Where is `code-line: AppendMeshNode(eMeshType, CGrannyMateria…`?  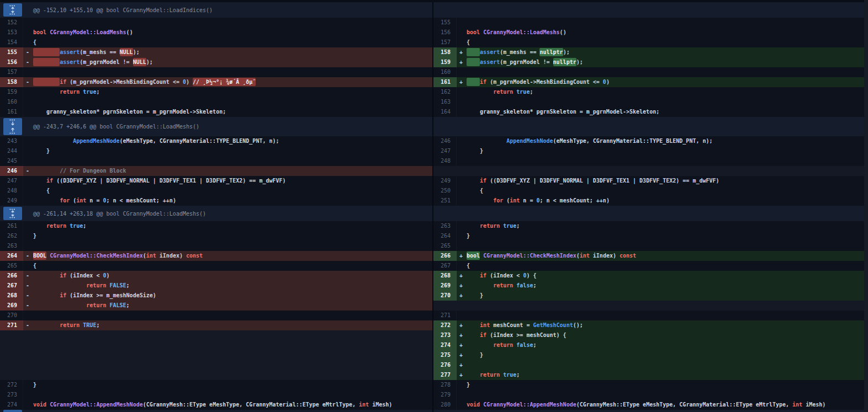
code-line: AppendMeshNode(eMeshType, CGrannyMateria… is located at coordinates (667, 141).